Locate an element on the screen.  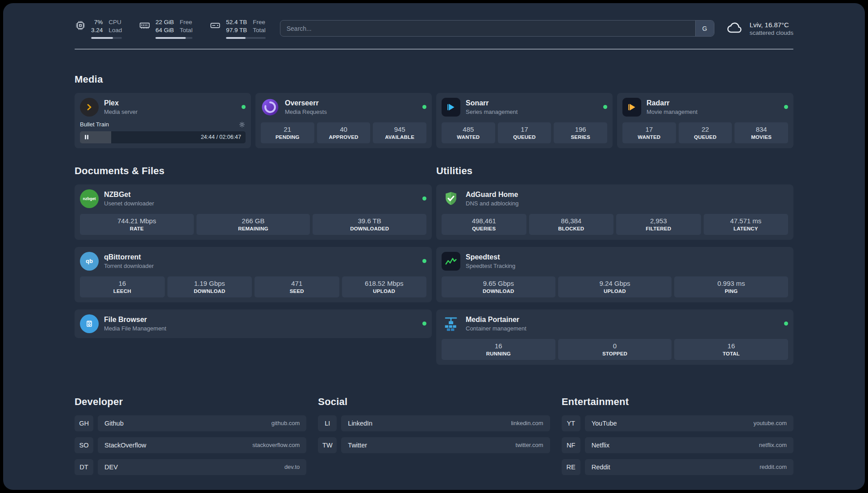
stat-label: SEED is located at coordinates (297, 291).